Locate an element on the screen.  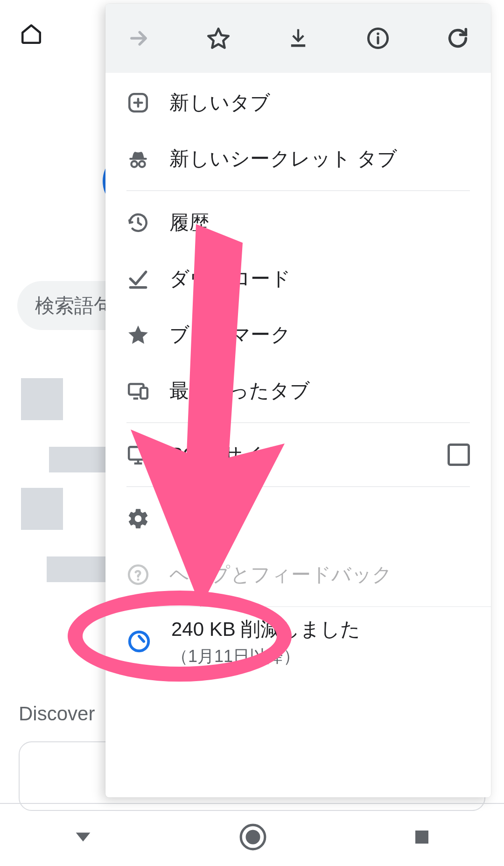
menu-item-incognito: 新しいシークレット タブ is located at coordinates (298, 159).